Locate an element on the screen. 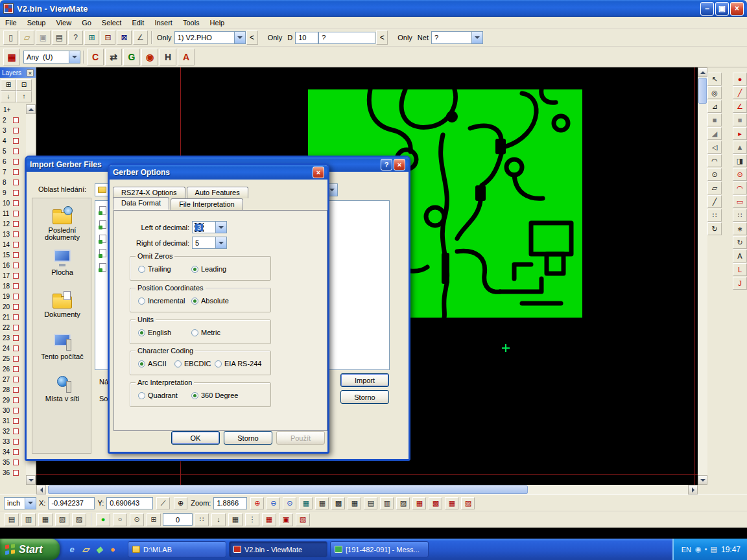 Image resolution: width=747 pixels, height=560 pixels. cancel-button: Storno is located at coordinates (364, 397).